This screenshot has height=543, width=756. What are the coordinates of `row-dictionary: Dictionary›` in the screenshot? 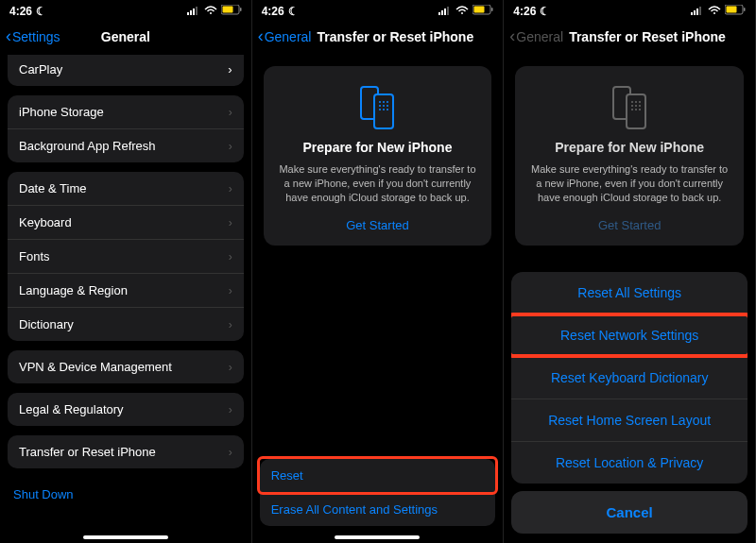 It's located at (126, 325).